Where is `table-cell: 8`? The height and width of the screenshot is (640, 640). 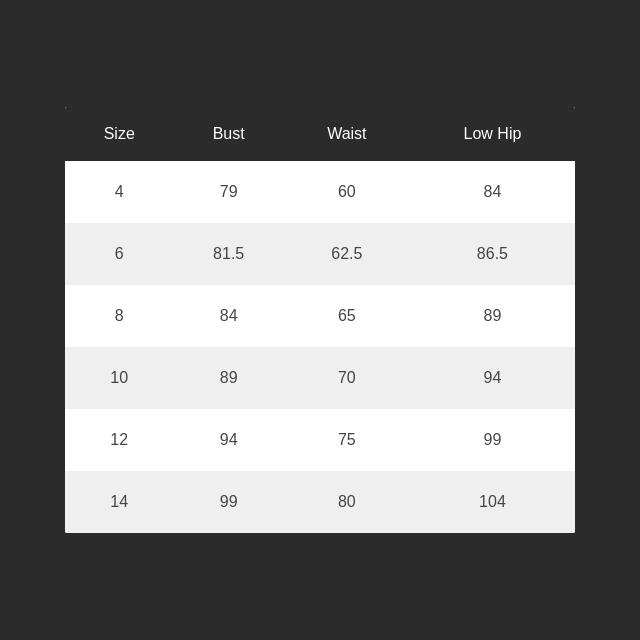
table-cell: 8 is located at coordinates (119, 316).